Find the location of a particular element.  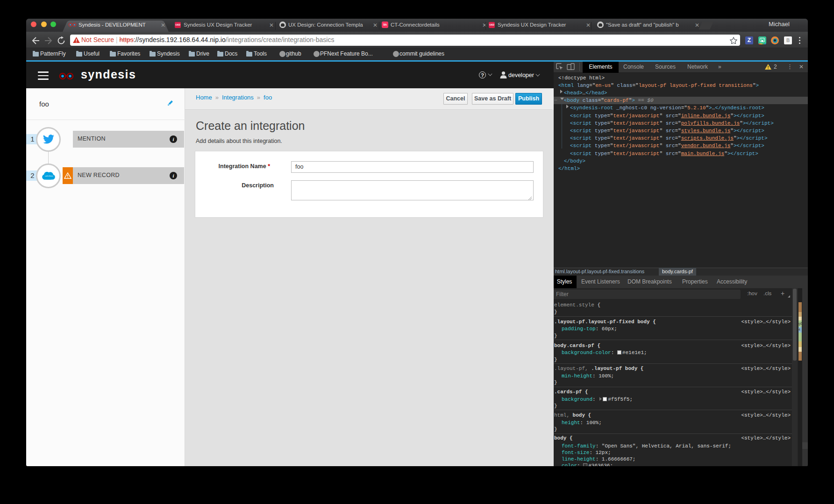

svg-text: salesforce is located at coordinates (50, 176).